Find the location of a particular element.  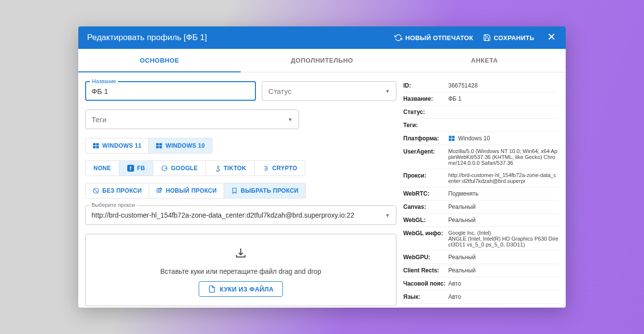

tags-select: Теги ▼ is located at coordinates (192, 119).